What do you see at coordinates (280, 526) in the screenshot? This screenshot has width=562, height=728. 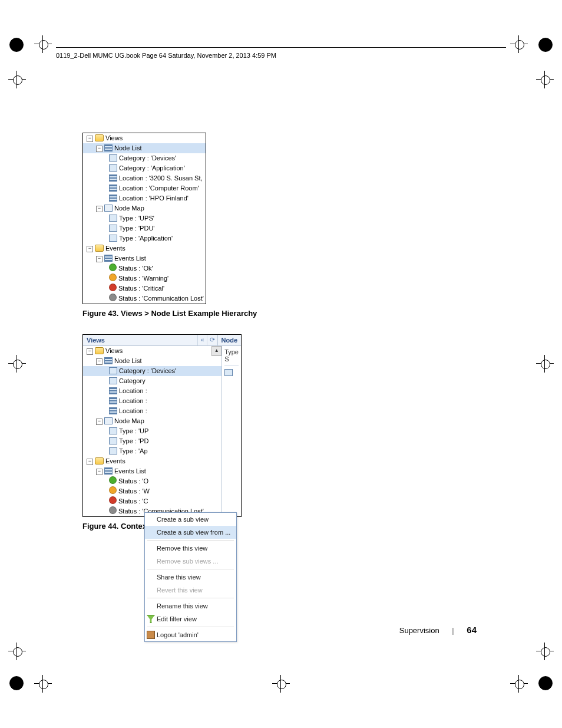 I see `figure-44-caption: Figure 44. Contextual Sub-view Menu` at bounding box center [280, 526].